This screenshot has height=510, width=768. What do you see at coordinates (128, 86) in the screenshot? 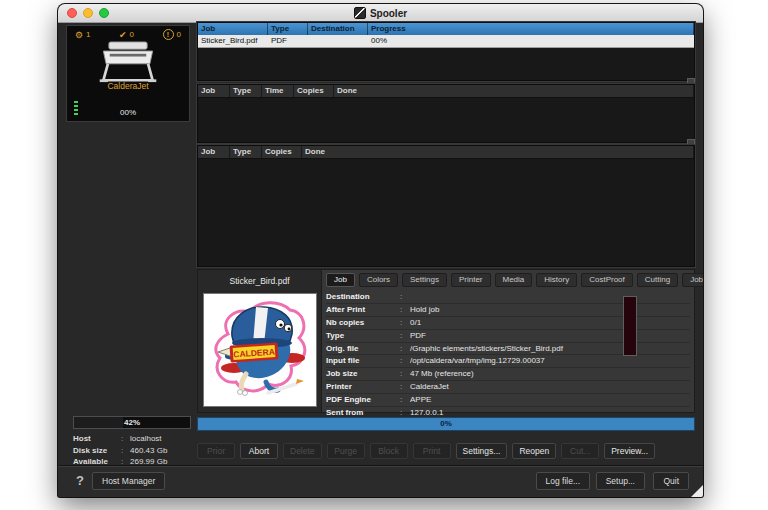
I see `printer-name: CalderaJet` at bounding box center [128, 86].